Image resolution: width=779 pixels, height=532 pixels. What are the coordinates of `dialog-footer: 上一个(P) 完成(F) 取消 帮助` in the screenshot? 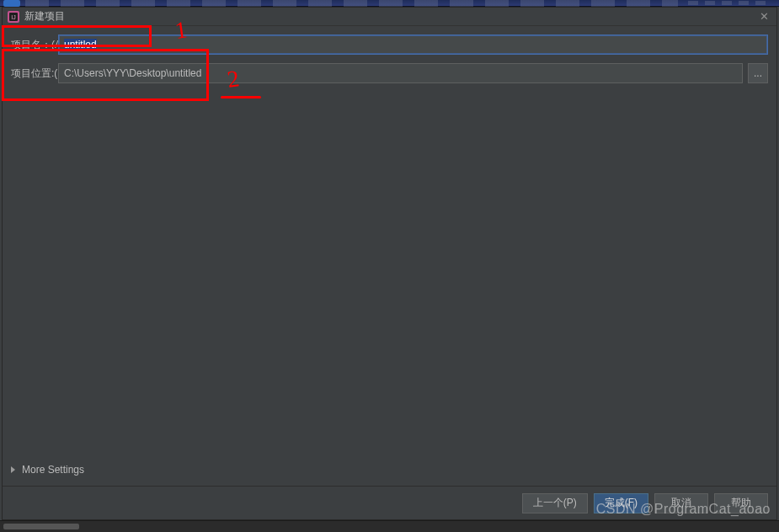 It's located at (389, 503).